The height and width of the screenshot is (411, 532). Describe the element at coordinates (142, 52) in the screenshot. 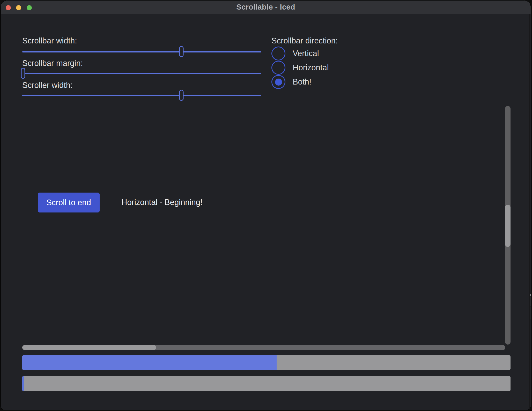

I see `scrollbar-width-slider` at that location.